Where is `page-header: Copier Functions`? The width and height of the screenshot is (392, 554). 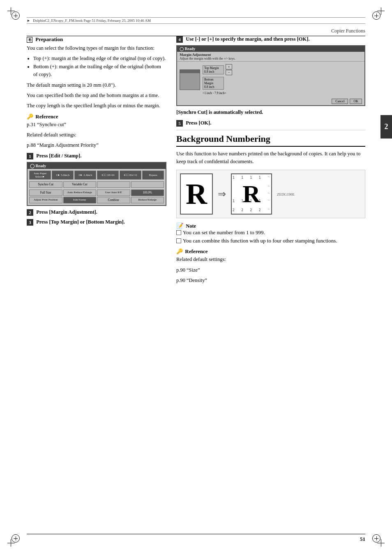 page-header: Copier Functions is located at coordinates (196, 32).